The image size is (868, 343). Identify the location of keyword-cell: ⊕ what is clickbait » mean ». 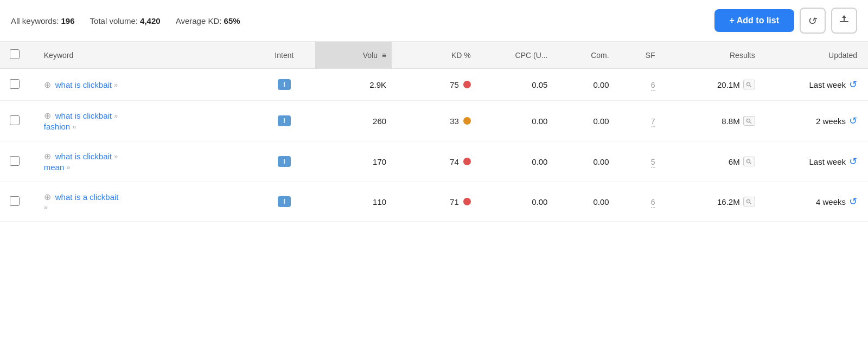
(146, 161).